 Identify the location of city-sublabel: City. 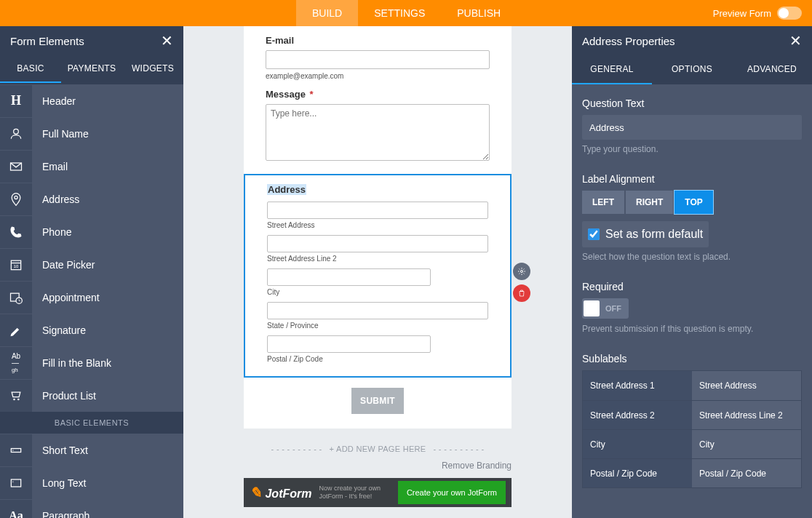
(378, 292).